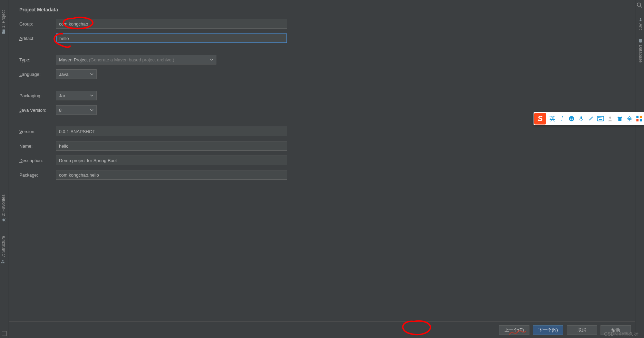 Image resolution: width=644 pixels, height=338 pixels. Describe the element at coordinates (38, 175) in the screenshot. I see `package-label: Package:` at that location.